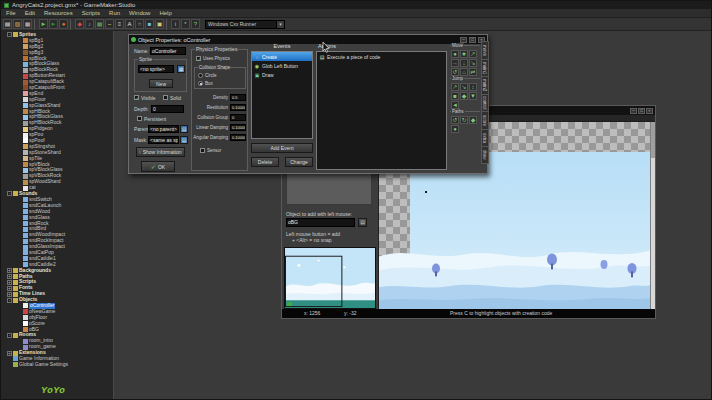 The width and height of the screenshot is (712, 400). Describe the element at coordinates (150, 24) in the screenshot. I see `create-object-icon: ■` at that location.